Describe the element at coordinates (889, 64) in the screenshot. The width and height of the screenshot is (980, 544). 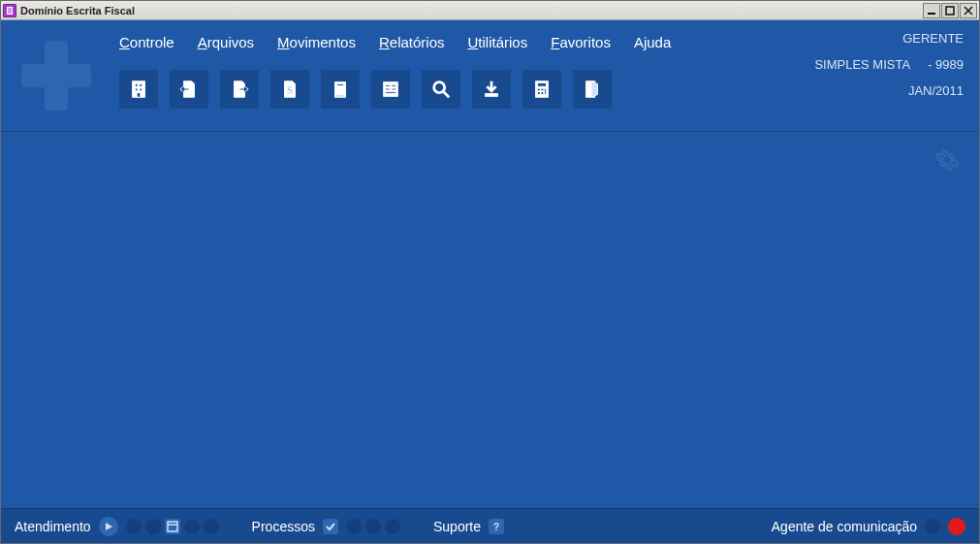
I see `header-info: GERENTE SIMPLES MISTA - 9989 JAN/2011` at that location.